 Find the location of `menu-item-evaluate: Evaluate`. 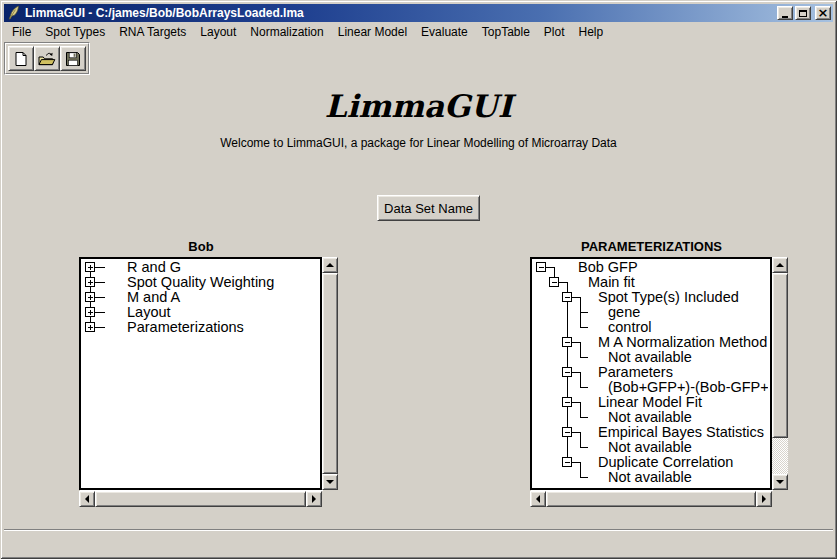

menu-item-evaluate: Evaluate is located at coordinates (444, 32).